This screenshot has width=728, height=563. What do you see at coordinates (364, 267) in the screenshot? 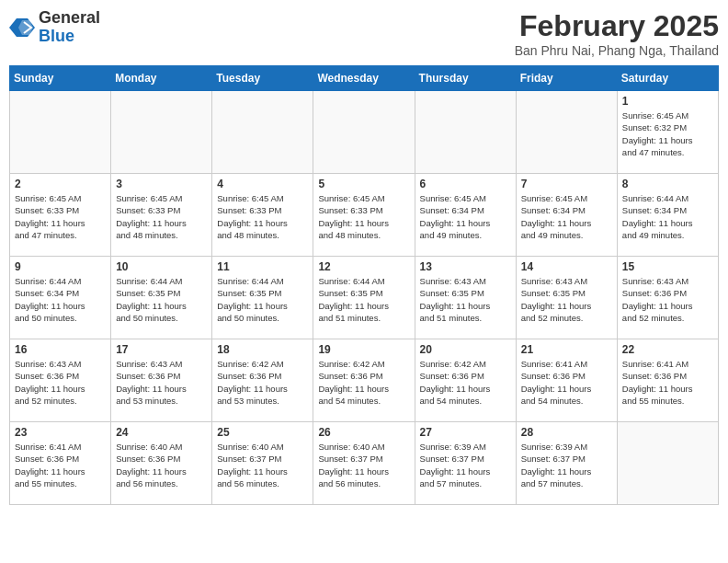
I see `day-number: 12` at bounding box center [364, 267].